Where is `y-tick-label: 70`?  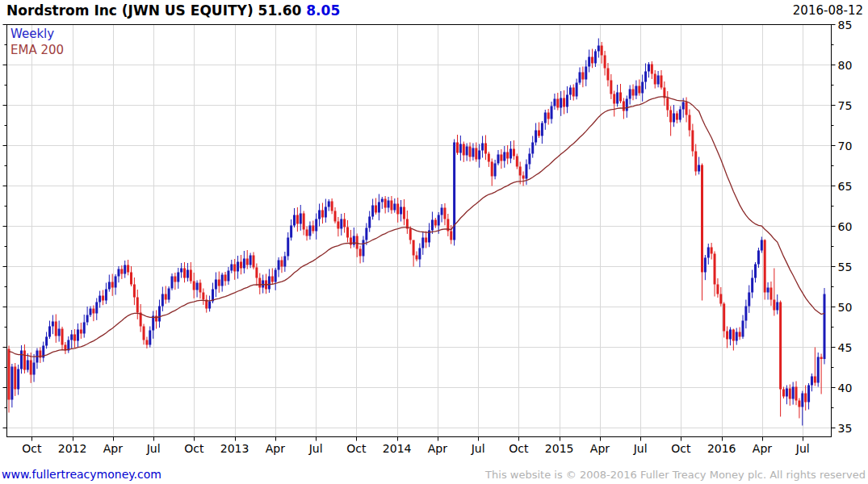
y-tick-label: 70 is located at coordinates (845, 146).